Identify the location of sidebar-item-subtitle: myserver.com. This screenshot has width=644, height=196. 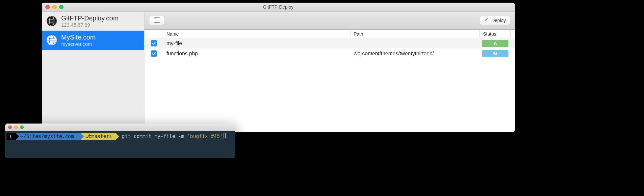
(78, 44).